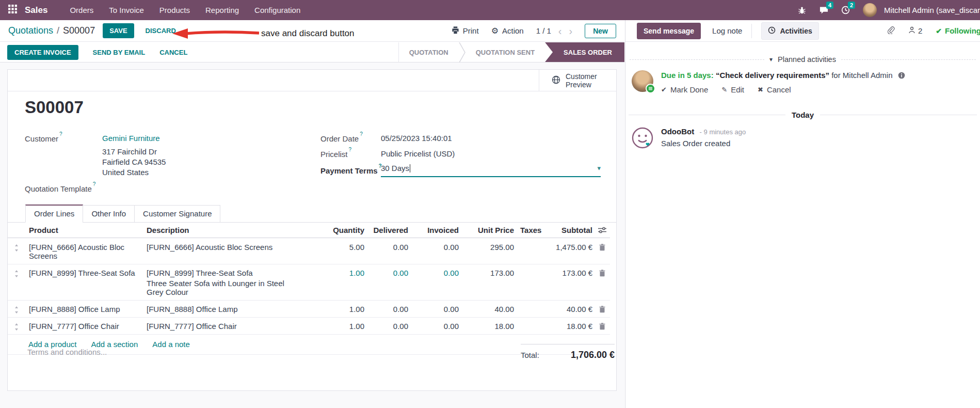  I want to click on order-line-row: [FURN_7777] Office Chair [FURN_7777] Off…, so click(309, 326).